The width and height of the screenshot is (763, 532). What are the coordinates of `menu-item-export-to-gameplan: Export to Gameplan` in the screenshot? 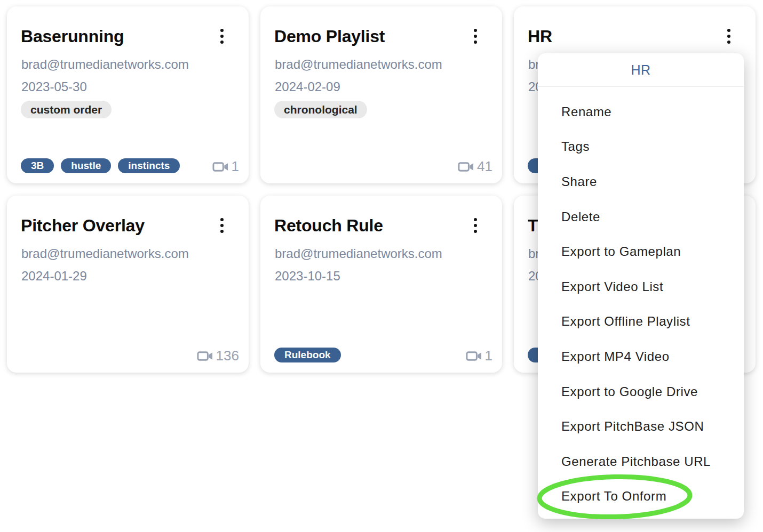 It's located at (641, 252).